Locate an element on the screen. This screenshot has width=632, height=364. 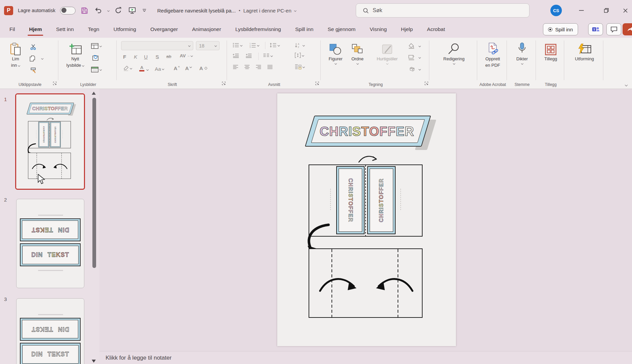
paragraph-dialog-launcher is located at coordinates (317, 84).